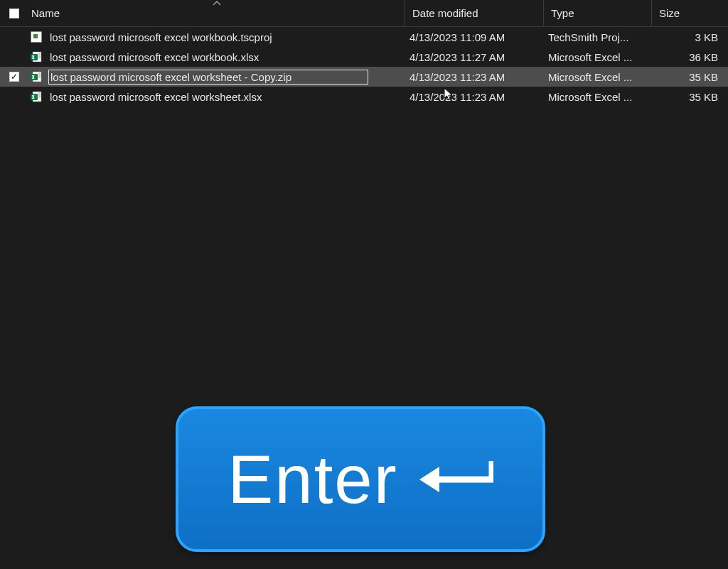 This screenshot has width=728, height=569. What do you see at coordinates (472, 57) in the screenshot?
I see `file-date-cell: 4/13/2023 11:27 AM` at bounding box center [472, 57].